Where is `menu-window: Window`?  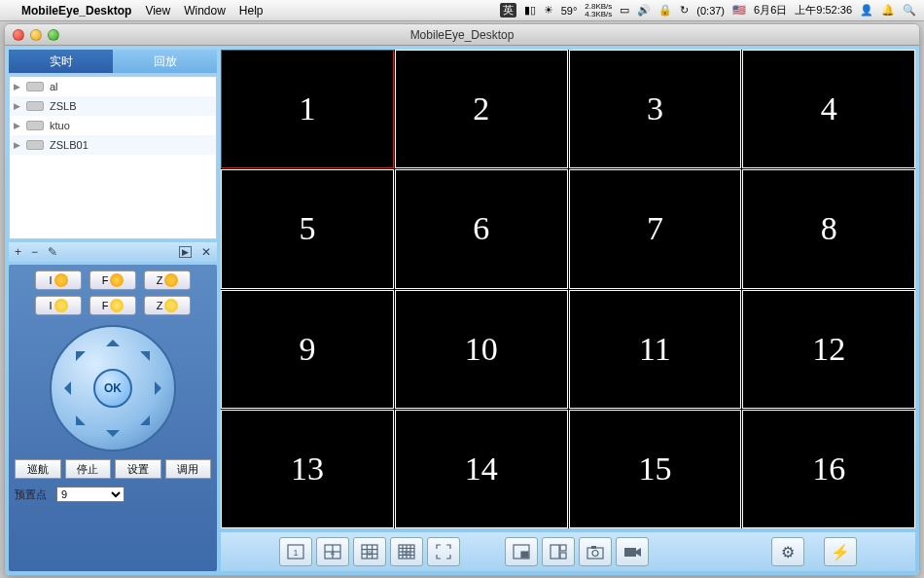
menu-window: Window is located at coordinates (204, 11).